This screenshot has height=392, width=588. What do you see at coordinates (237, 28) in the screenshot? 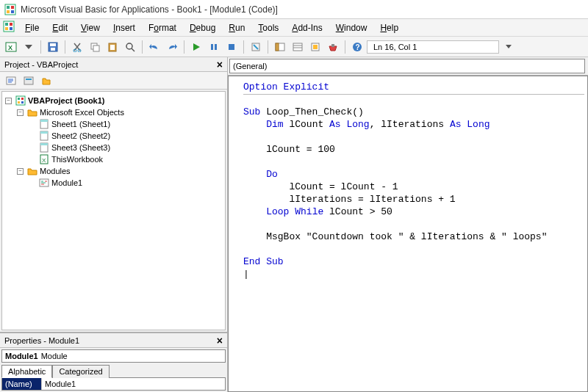
I see `menu-run: Run` at bounding box center [237, 28].